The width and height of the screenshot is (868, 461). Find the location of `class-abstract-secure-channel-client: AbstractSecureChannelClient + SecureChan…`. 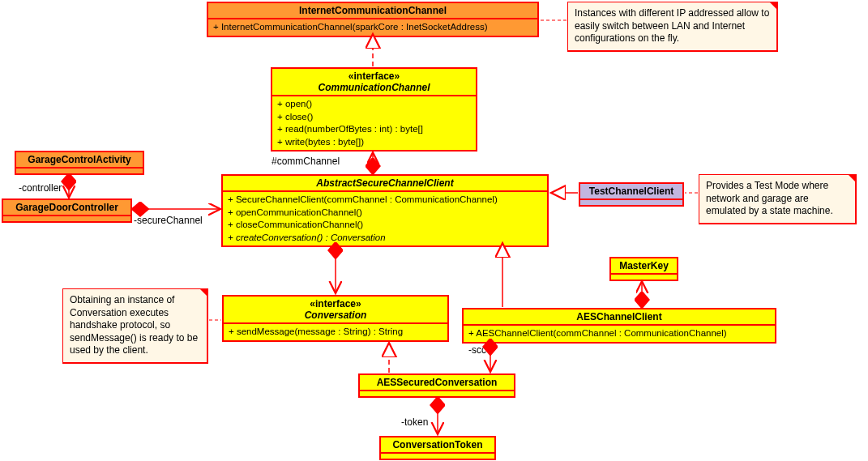

class-abstract-secure-channel-client: AbstractSecureChannelClient + SecureChan… is located at coordinates (385, 211).